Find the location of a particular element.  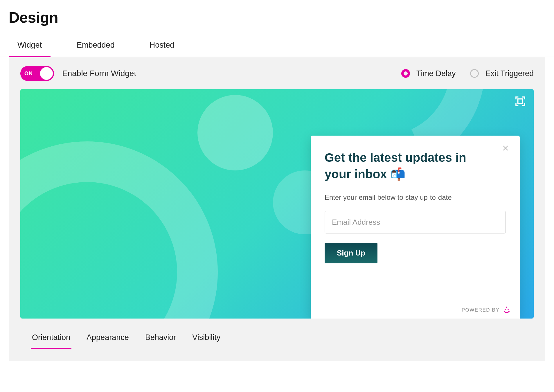

toggle-on-label: ON is located at coordinates (28, 74).